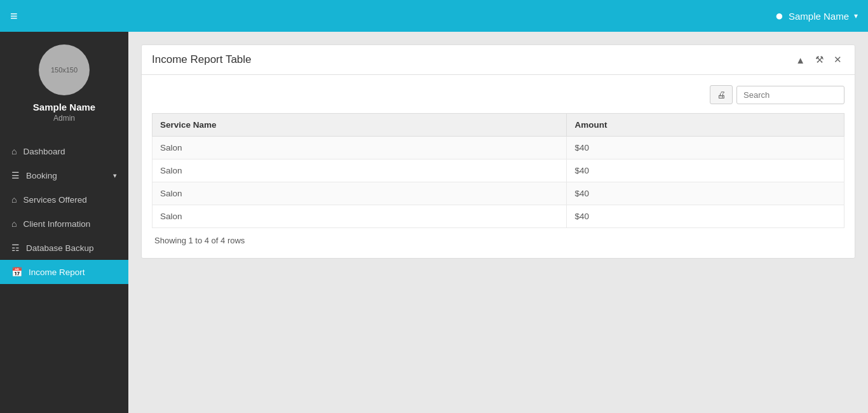 The image size is (868, 413). What do you see at coordinates (817, 16) in the screenshot?
I see `user-menu: ● Sample Name ▾` at bounding box center [817, 16].